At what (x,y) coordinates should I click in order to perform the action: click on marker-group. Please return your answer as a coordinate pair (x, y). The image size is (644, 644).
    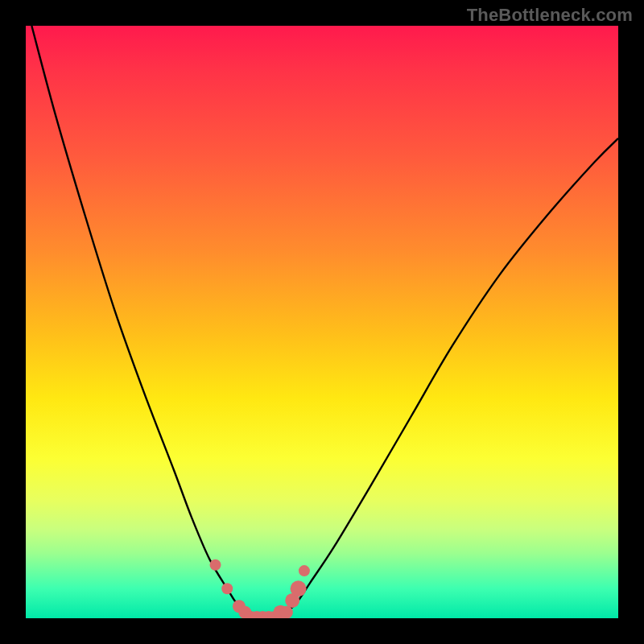
    Looking at the image, I should click on (260, 589).